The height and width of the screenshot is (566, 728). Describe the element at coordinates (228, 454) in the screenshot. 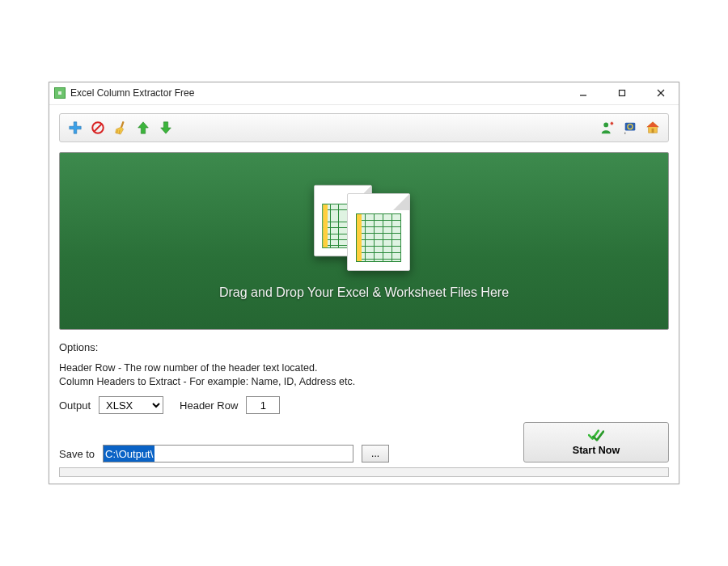

I see `saveto-input` at that location.